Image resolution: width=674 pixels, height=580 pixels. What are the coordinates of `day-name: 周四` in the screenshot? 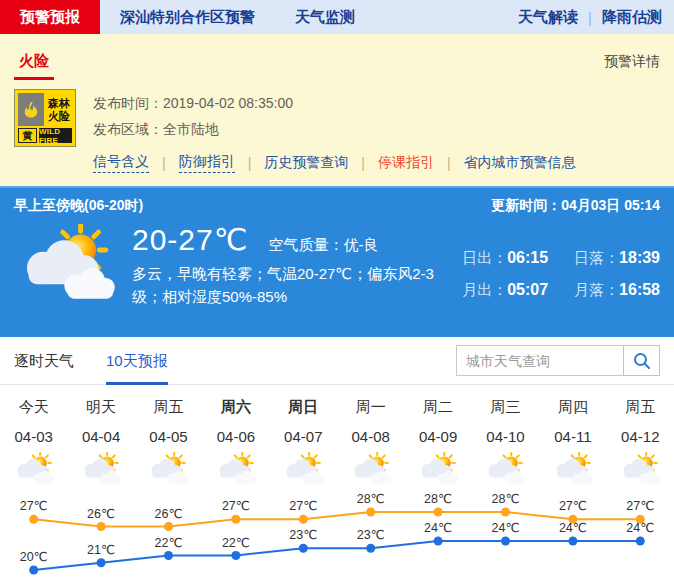 It's located at (572, 408).